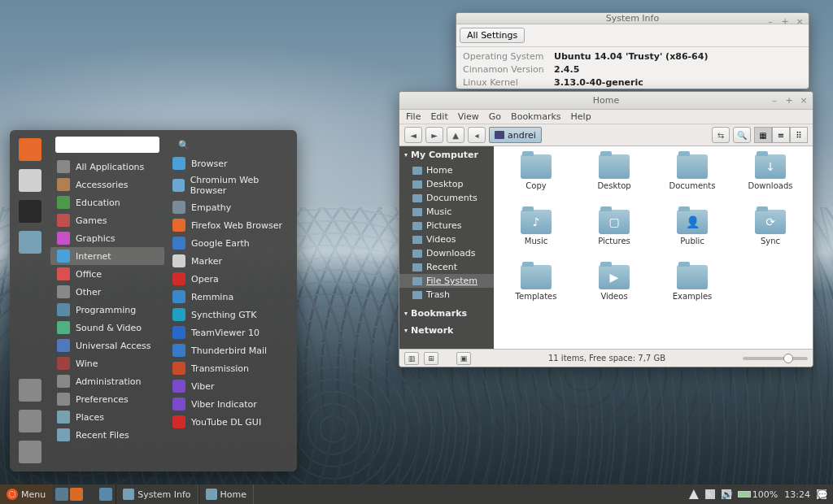 This screenshot has height=504, width=833. What do you see at coordinates (26, 494) in the screenshot?
I see `menu-button: Menu` at bounding box center [26, 494].